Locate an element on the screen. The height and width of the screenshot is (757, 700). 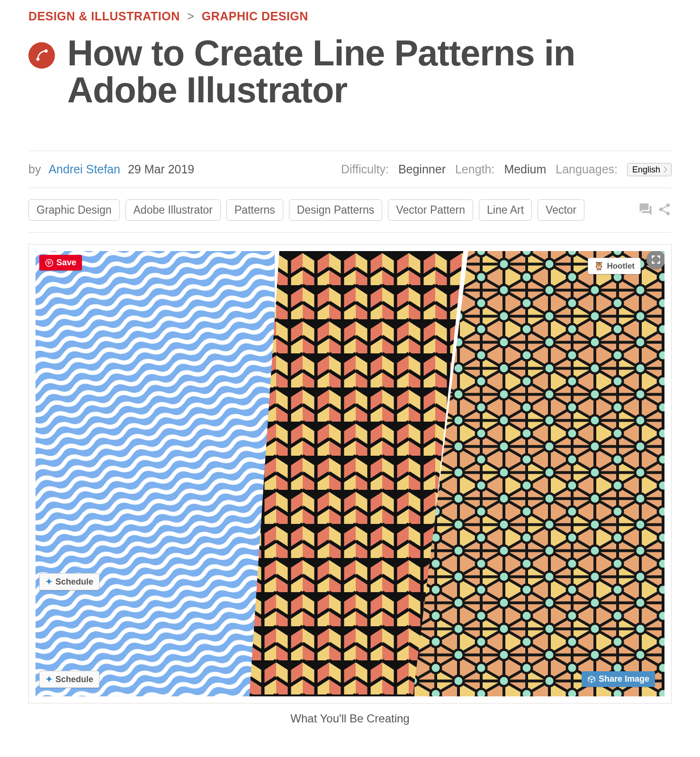
publish-date: 29 Mar 2019 is located at coordinates (161, 170).